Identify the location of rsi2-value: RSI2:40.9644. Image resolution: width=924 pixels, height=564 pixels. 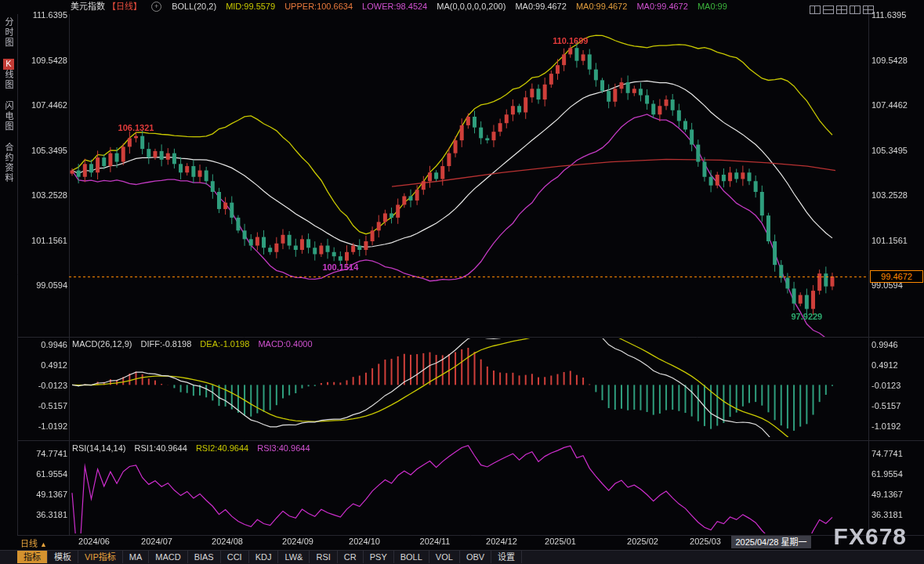
(223, 448).